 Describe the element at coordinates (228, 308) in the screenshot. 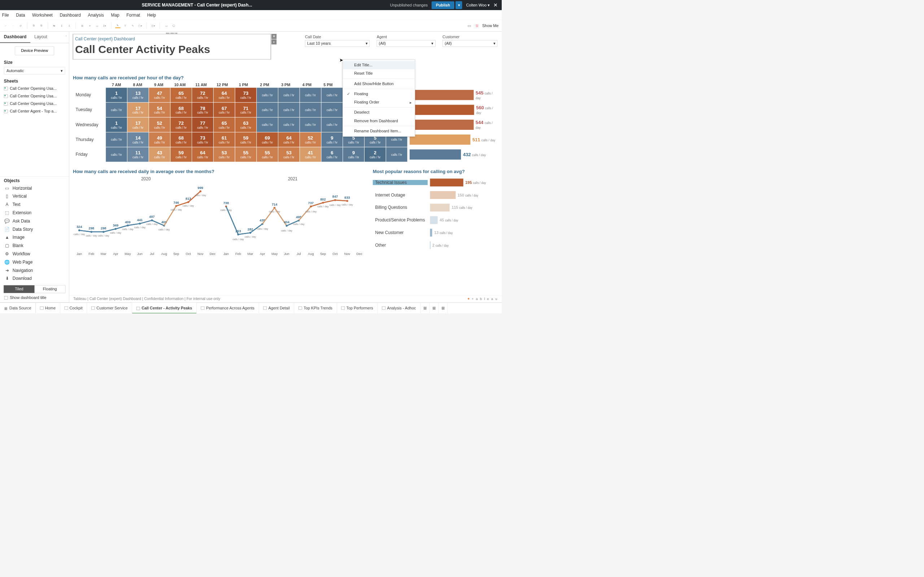

I see `sheet-tab: Performance Across Agents` at that location.